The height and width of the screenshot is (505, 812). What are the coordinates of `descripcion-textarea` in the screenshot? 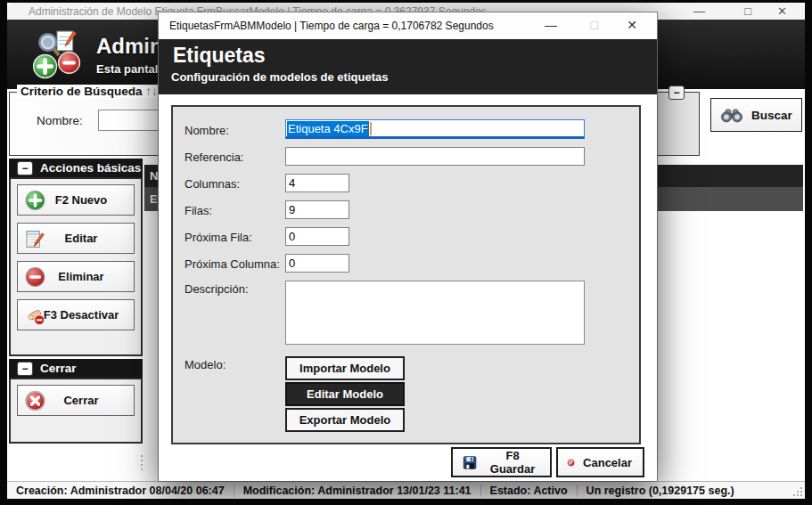 It's located at (435, 313).